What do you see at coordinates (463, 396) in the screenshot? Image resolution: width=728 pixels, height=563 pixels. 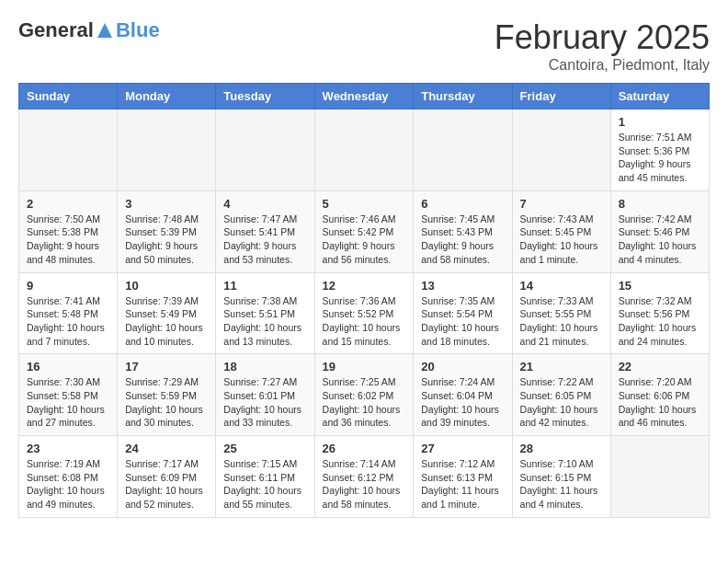 I see `calendar-cell: 20Sunrise: 7:24 AM Sunset: 6:04 PM Dayli…` at bounding box center [463, 396].